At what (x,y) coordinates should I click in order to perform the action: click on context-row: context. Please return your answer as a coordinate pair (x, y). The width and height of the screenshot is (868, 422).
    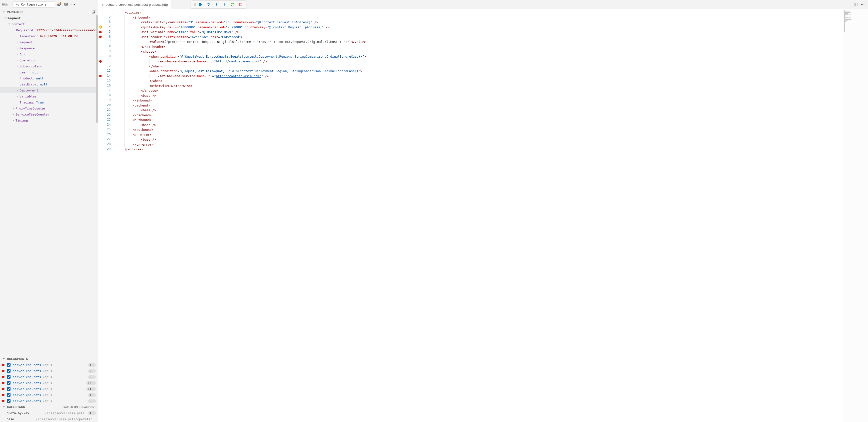
    Looking at the image, I should click on (49, 24).